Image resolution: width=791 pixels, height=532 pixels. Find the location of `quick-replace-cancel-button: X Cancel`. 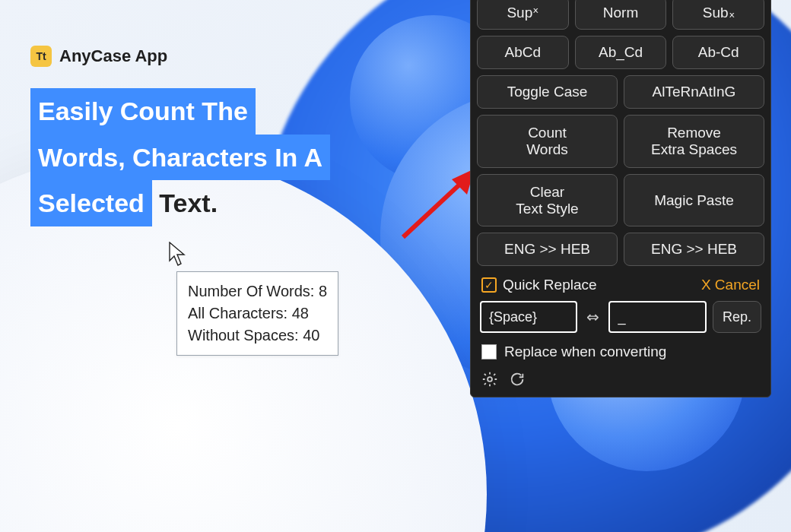

quick-replace-cancel-button: X Cancel is located at coordinates (730, 285).